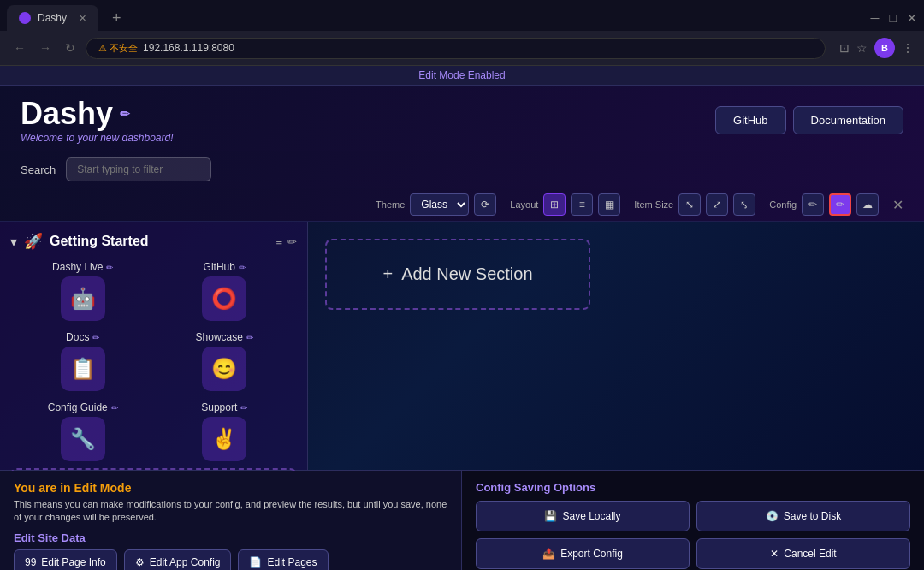  I want to click on add-section-button: + Add New Section, so click(458, 274).